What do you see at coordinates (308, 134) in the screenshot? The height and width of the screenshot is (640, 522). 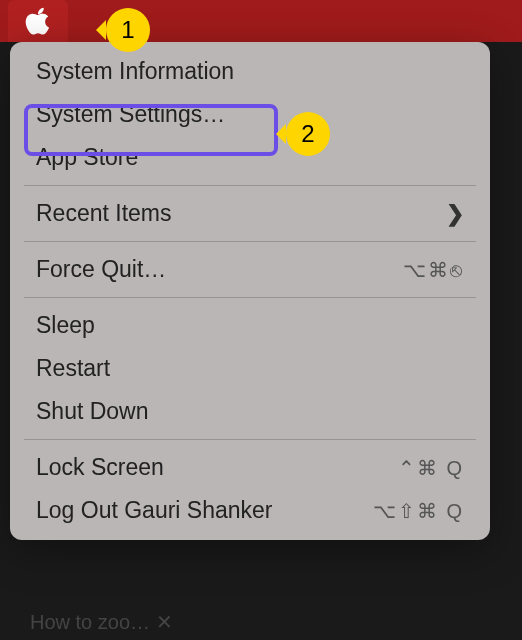 I see `callout-2: 2` at bounding box center [308, 134].